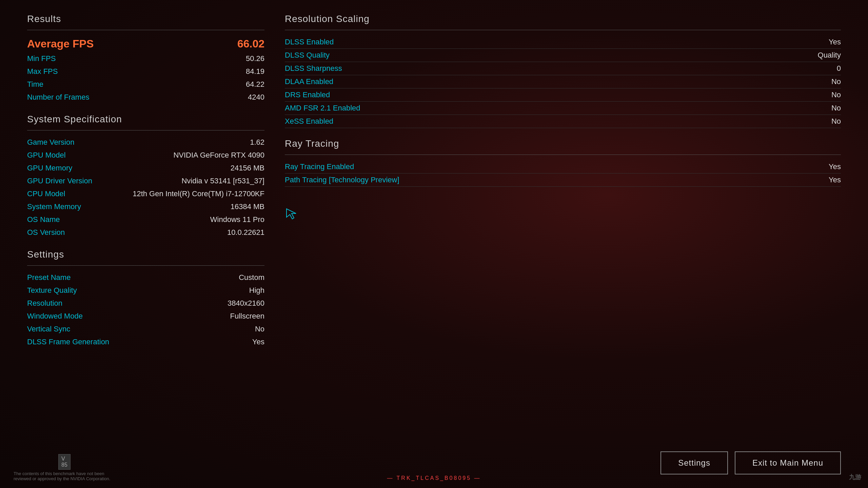 Image resolution: width=868 pixels, height=488 pixels. What do you see at coordinates (146, 130) in the screenshot?
I see `system-spec-divider` at bounding box center [146, 130].